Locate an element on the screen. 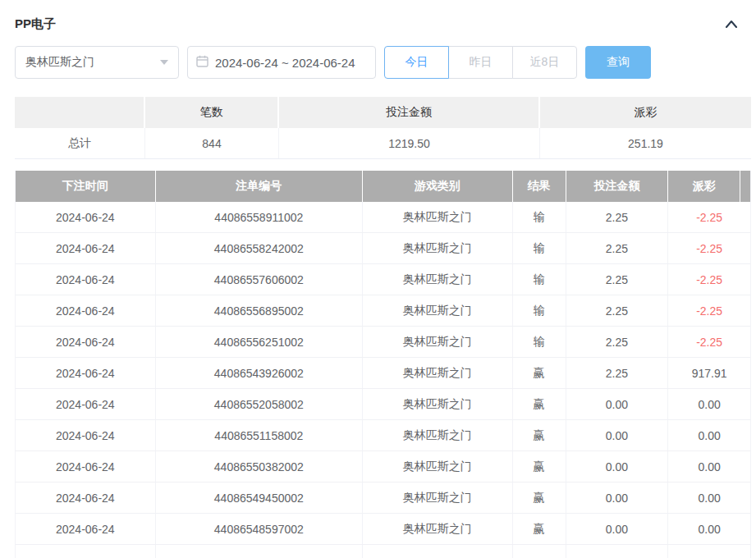 The height and width of the screenshot is (558, 756). chevron-up-icon is located at coordinates (731, 24).